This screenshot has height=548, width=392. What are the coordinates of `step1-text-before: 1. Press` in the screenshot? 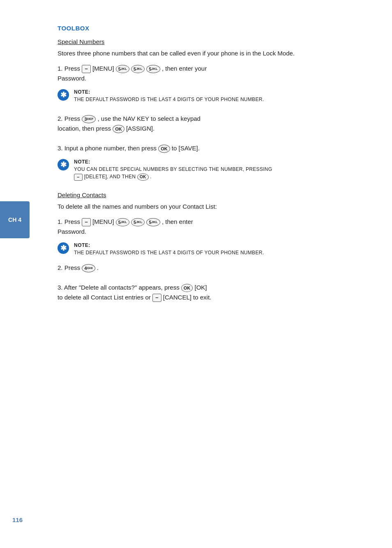 It's located at (70, 68).